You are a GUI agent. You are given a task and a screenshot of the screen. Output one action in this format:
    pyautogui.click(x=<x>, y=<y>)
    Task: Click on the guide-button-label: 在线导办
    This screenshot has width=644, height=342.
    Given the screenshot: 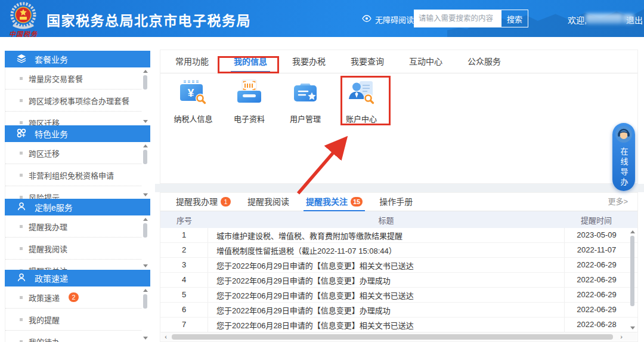 What is the action you would take?
    pyautogui.click(x=624, y=168)
    